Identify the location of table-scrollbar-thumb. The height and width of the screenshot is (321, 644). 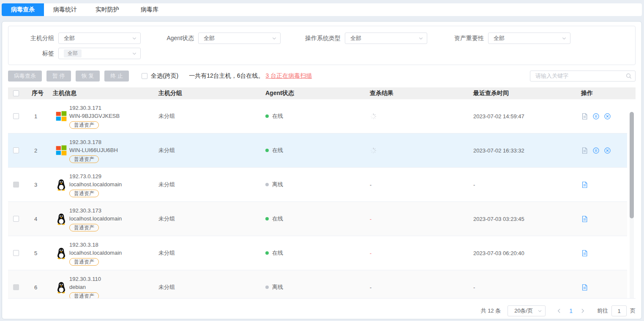
(632, 165).